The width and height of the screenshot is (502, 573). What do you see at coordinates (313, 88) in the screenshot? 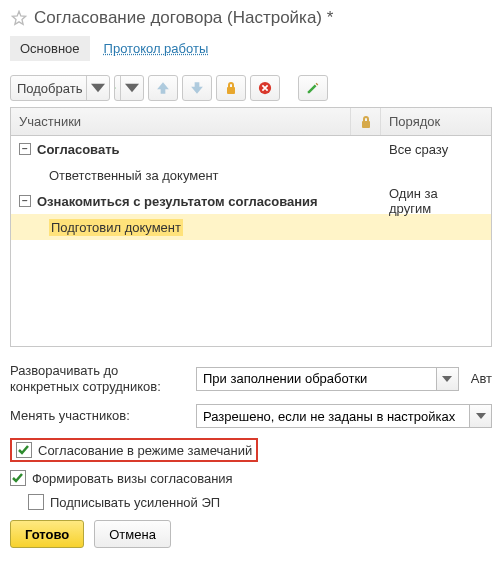
I see `edit-button` at bounding box center [313, 88].